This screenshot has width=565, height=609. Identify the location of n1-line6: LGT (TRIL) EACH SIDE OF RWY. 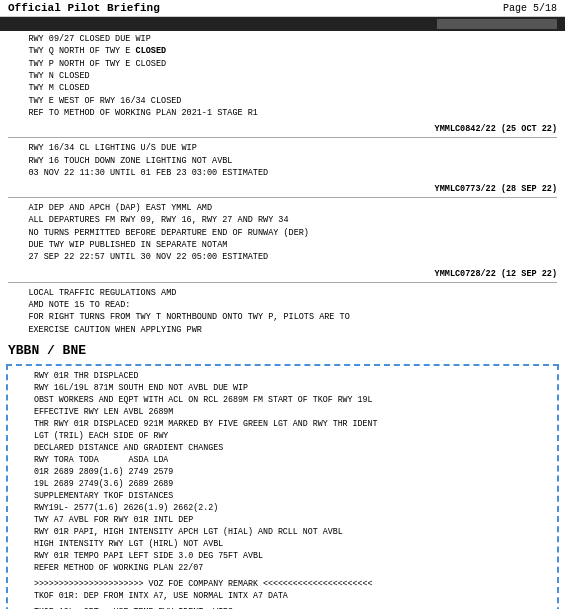
(282, 436).